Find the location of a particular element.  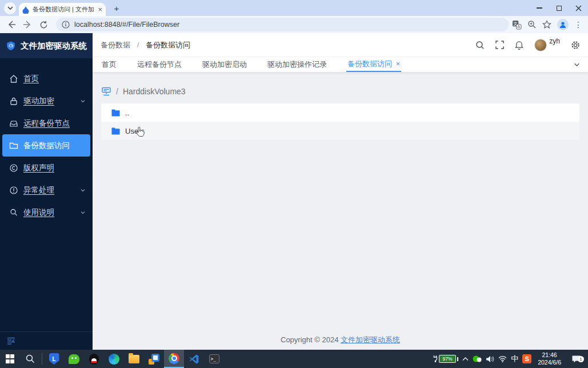

back-button is located at coordinates (11, 25).